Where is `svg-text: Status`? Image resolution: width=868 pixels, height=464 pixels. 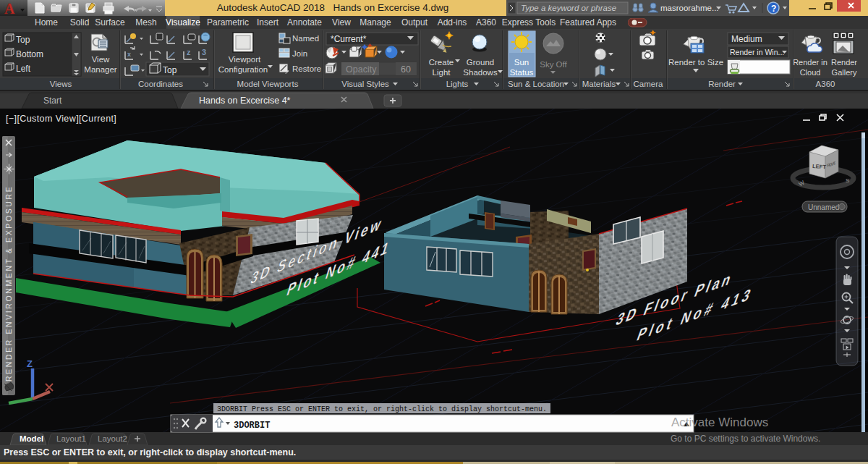 svg-text: Status is located at coordinates (522, 72).